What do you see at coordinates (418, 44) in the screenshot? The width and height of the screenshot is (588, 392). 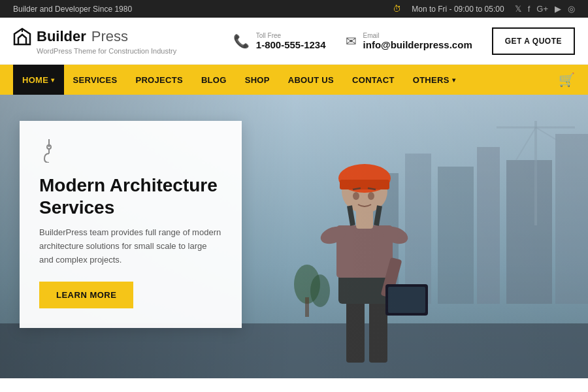 I see `email-value: info@builderpress.com` at bounding box center [418, 44].